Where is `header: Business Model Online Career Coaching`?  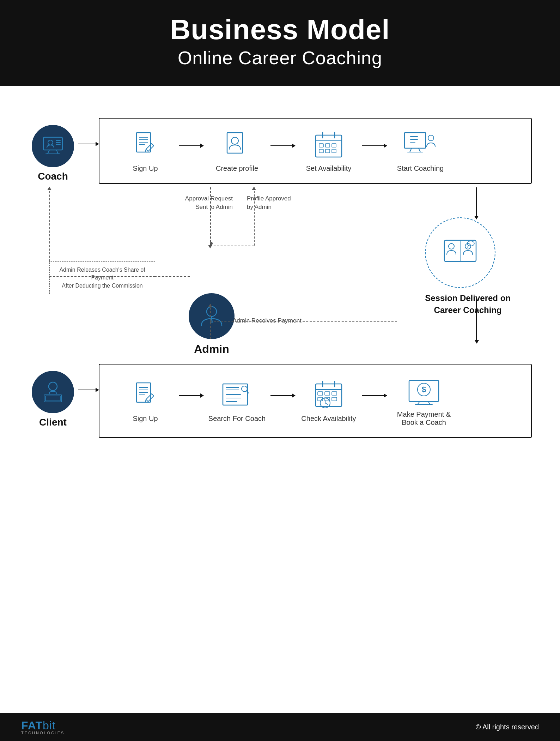
header: Business Model Online Career Coaching is located at coordinates (280, 43).